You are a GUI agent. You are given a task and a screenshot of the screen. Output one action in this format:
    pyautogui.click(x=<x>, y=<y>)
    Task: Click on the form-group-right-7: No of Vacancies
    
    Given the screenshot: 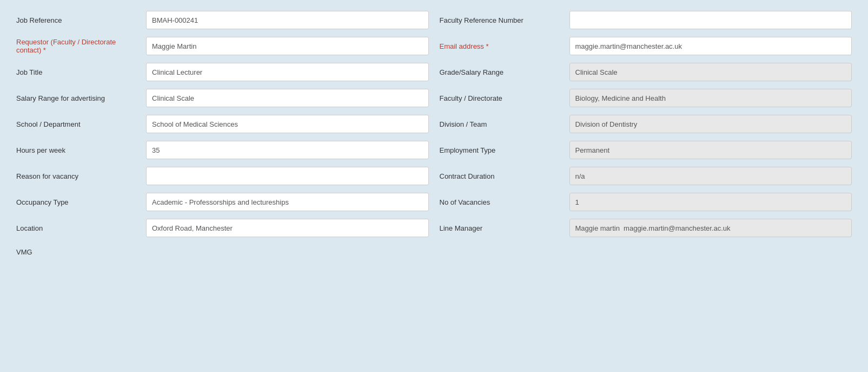 What is the action you would take?
    pyautogui.click(x=646, y=202)
    